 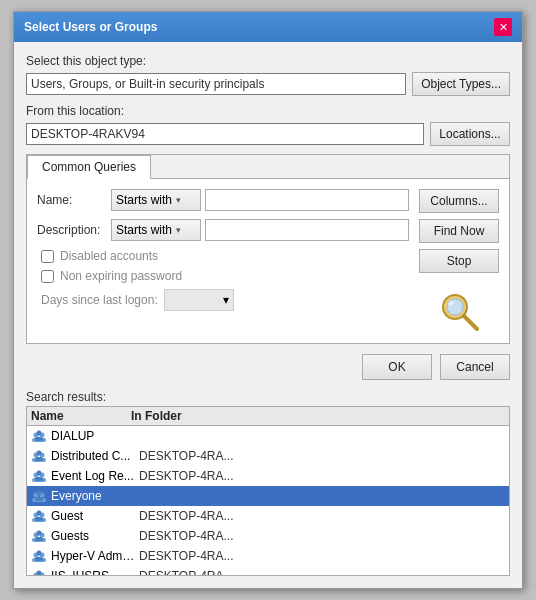 I want to click on magnifier-area, so click(x=459, y=311).